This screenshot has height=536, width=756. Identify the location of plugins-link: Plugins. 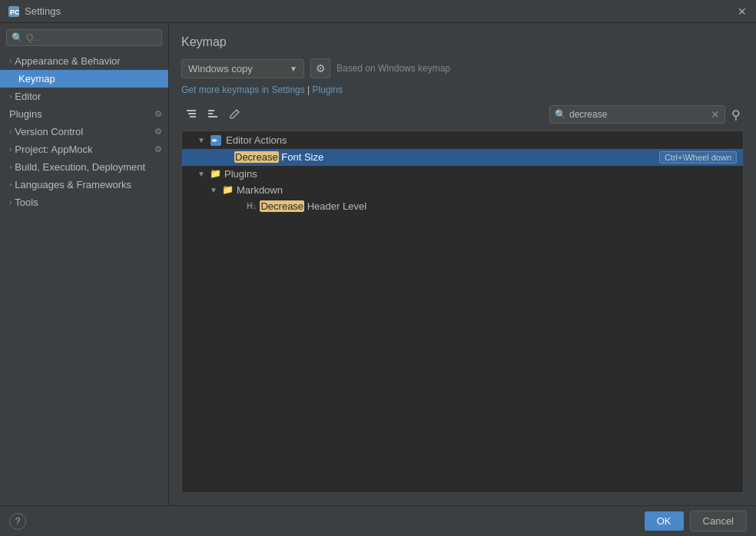
(327, 90).